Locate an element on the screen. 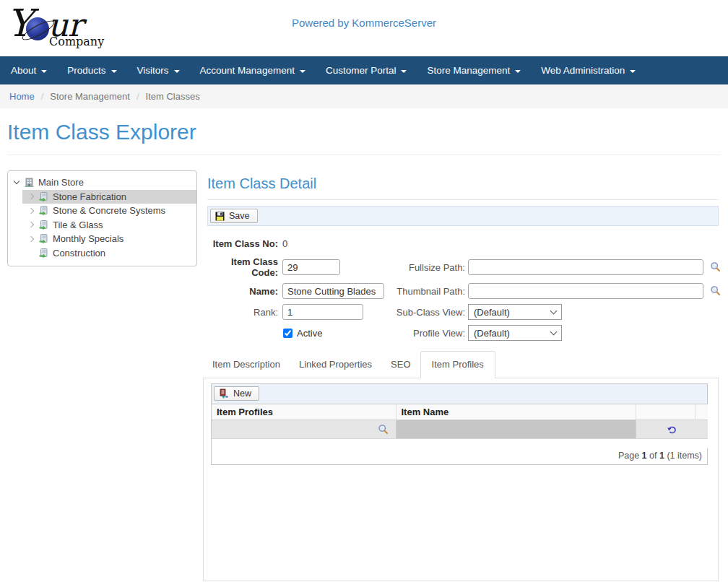 This screenshot has width=728, height=582. nav-label: Account Management is located at coordinates (247, 71).